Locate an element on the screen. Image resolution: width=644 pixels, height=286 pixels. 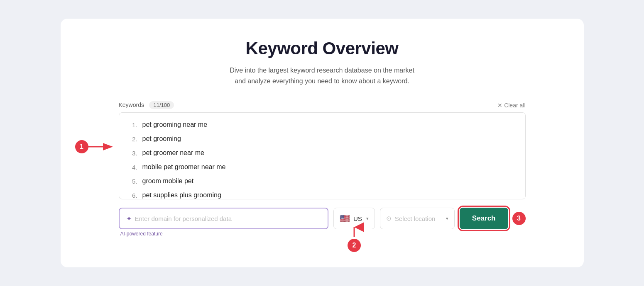
search-button: Search is located at coordinates (484, 218).